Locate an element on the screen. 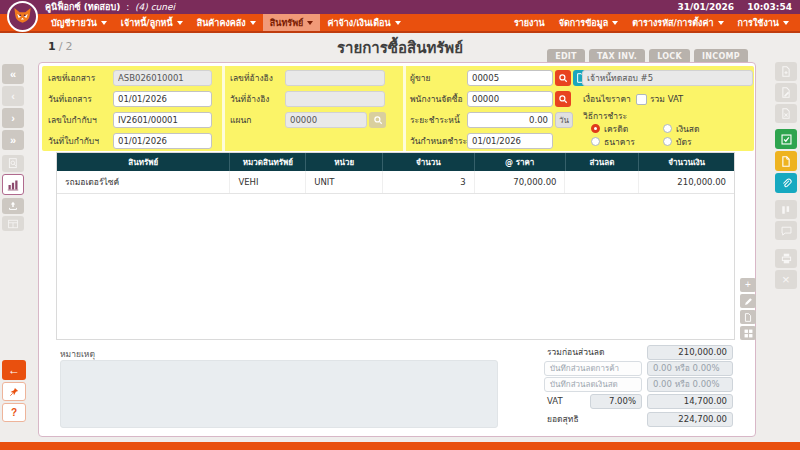 This screenshot has height=450, width=800. pencil-icon is located at coordinates (748, 302).